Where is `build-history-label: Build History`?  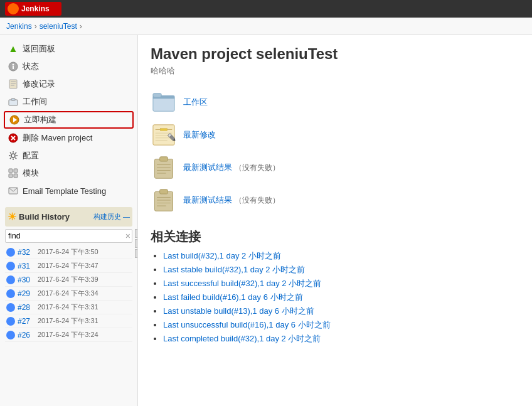 build-history-label: Build History is located at coordinates (44, 217).